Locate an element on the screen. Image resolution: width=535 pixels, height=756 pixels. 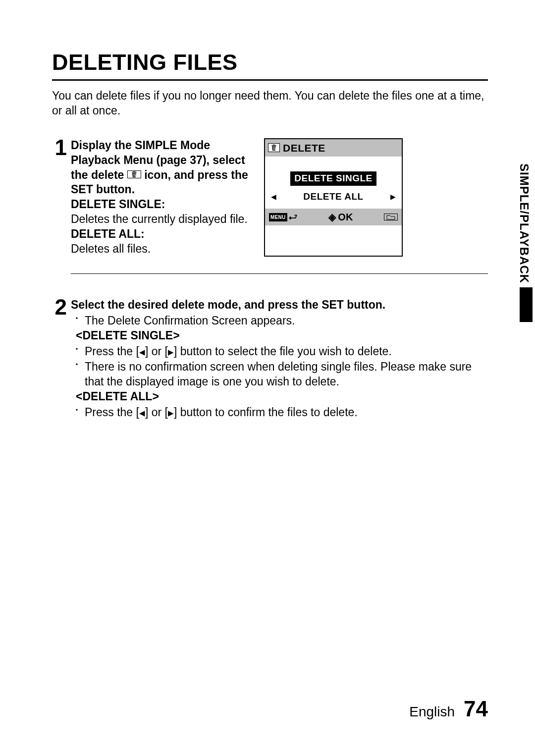
step2-bullet: The Delete Confirmation Screen appears. is located at coordinates (286, 321).